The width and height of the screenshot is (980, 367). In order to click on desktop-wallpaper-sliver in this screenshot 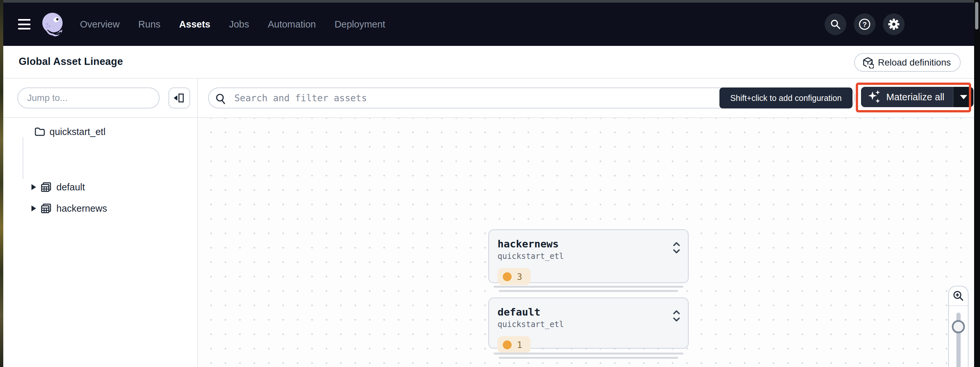, I will do `click(2, 183)`.